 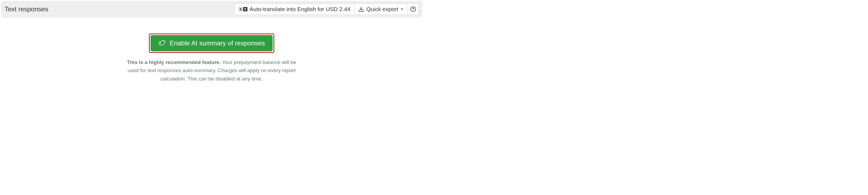 I want to click on header-actions: A文 Auto-translate into English for USD 2…, so click(x=327, y=9).